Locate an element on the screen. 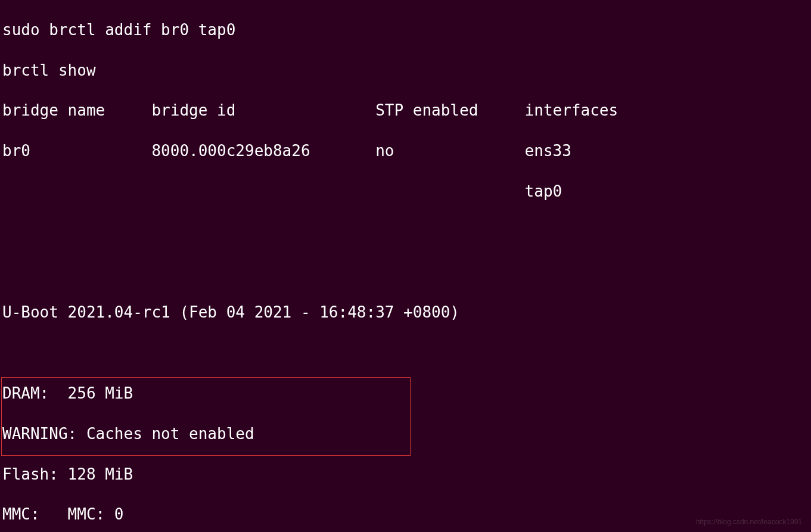 Image resolution: width=811 pixels, height=532 pixels. terminal-line: tap0 is located at coordinates (405, 192).